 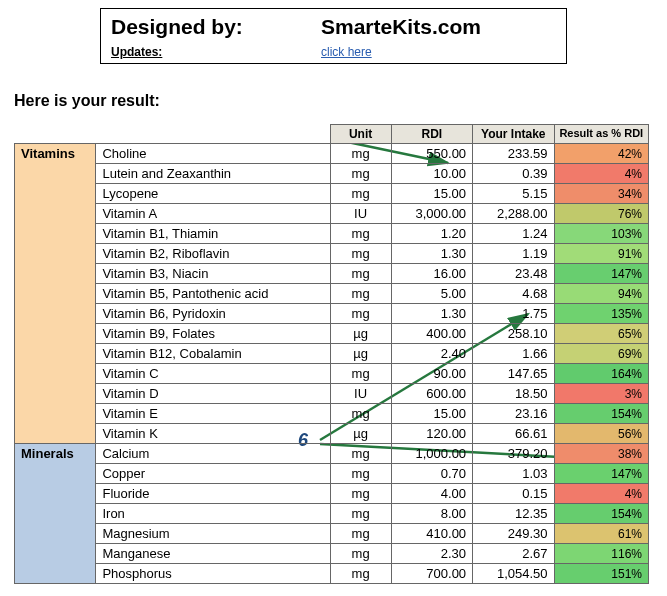 I want to click on rdi-cell: 2.30, so click(x=432, y=554).